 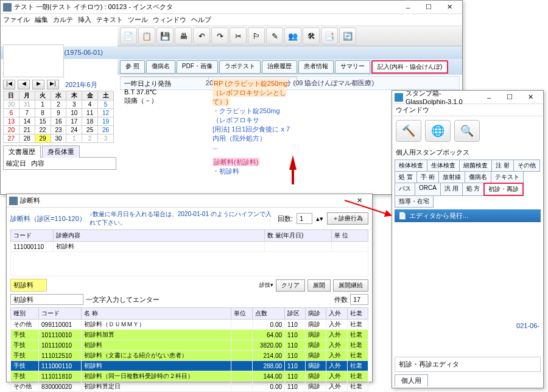 What do you see at coordinates (408, 7) in the screenshot?
I see `minimize-button` at bounding box center [408, 7].